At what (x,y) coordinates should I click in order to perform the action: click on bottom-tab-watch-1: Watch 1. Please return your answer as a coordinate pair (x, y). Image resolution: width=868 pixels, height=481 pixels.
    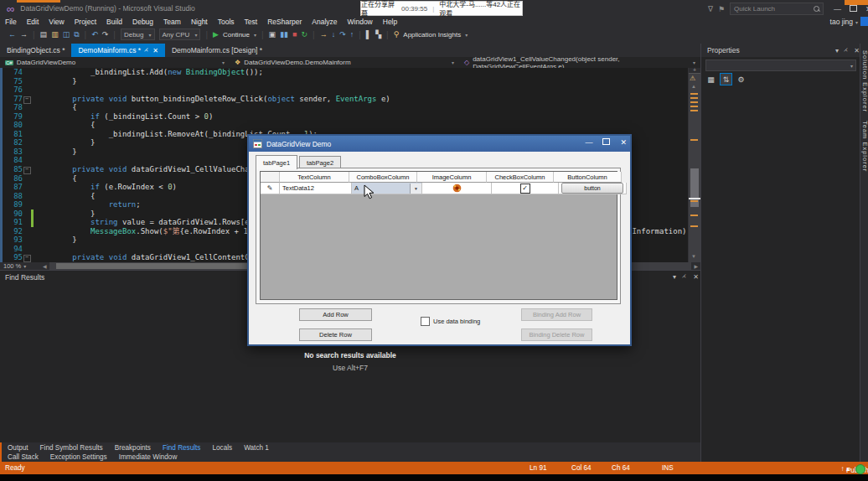
    Looking at the image, I should click on (256, 447).